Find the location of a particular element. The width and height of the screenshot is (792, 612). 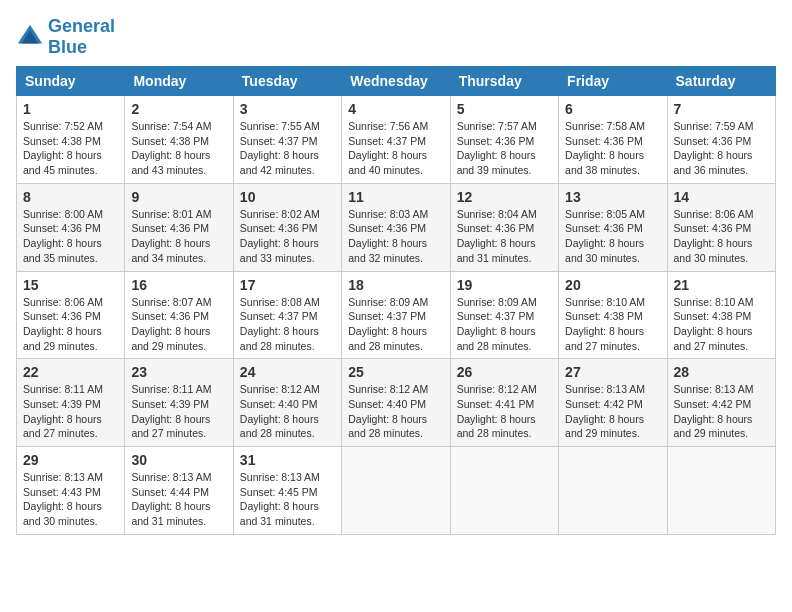

cell-text: Sunrise: 8:07 AMSunset: 4:36 PMDaylight:… is located at coordinates (171, 324).